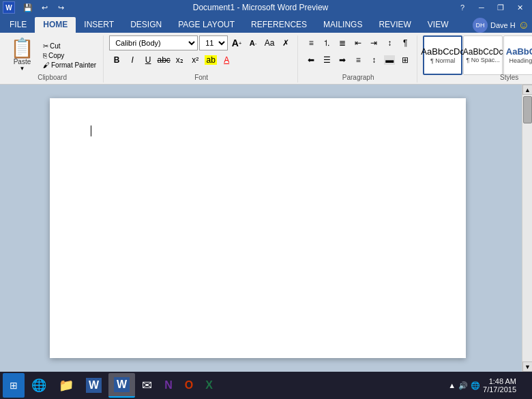 This screenshot has width=532, height=399. Describe the element at coordinates (213, 43) in the screenshot. I see `font-size-select: 11` at that location.